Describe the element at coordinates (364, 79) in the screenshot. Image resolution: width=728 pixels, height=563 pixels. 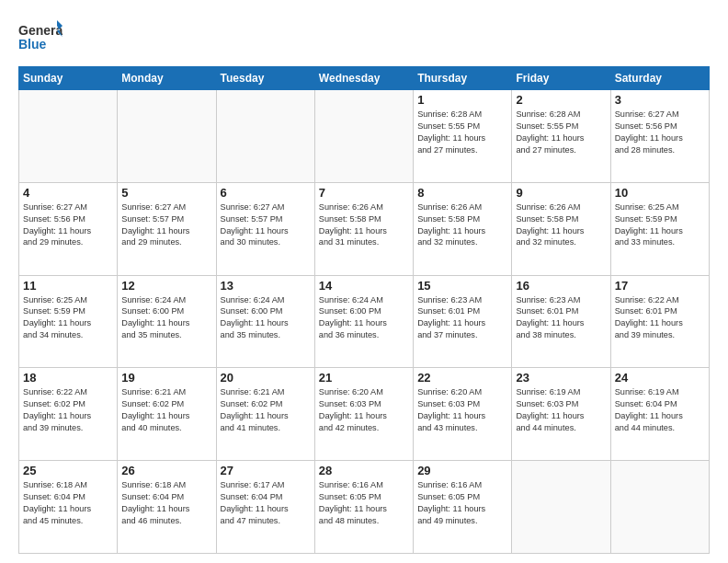
I see `header-row: SundayMondayTuesdayWednesdayThursdayFrid…` at that location.